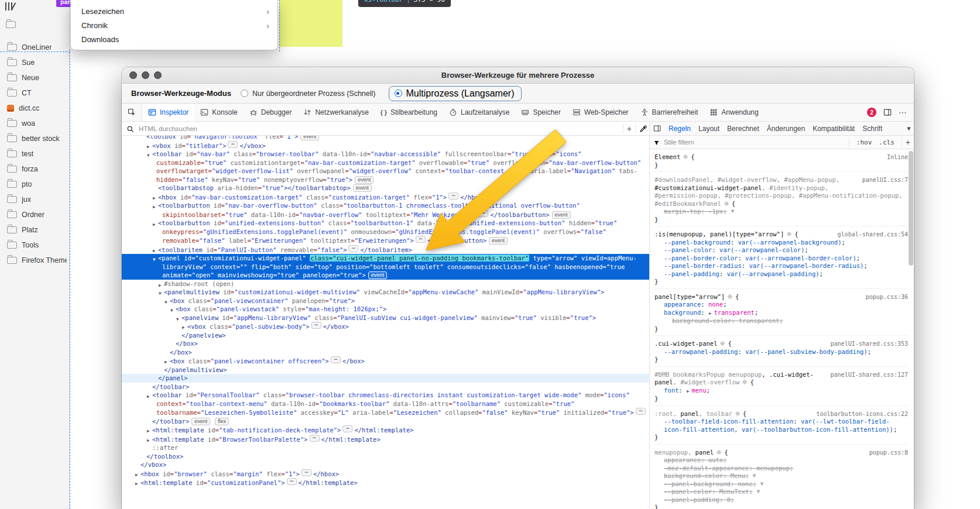 The height and width of the screenshot is (509, 980). I want to click on stylesheet-link: Inline, so click(895, 157).